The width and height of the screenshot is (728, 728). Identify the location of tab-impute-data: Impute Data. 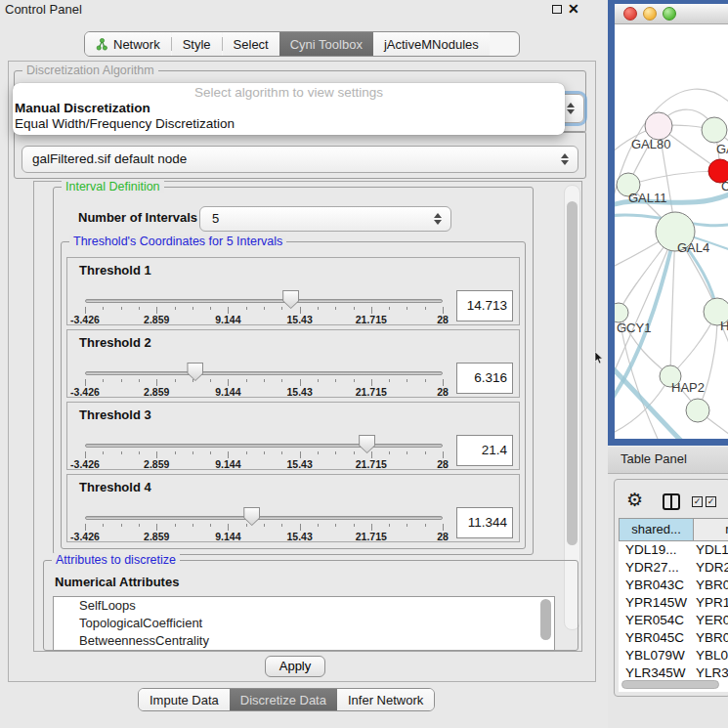
(184, 700).